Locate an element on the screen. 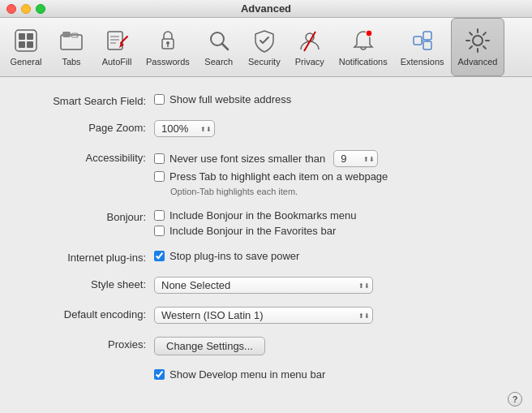 The image size is (532, 413). tabs-label: Tabs is located at coordinates (71, 62).